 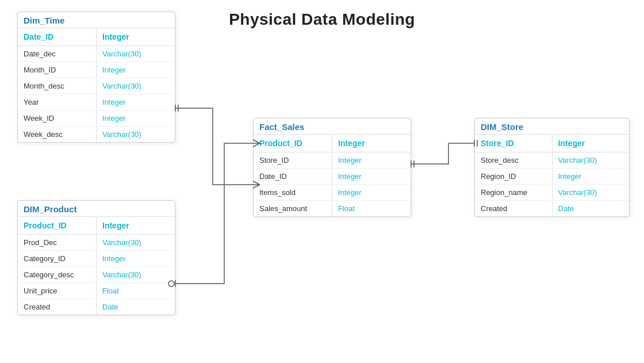 What do you see at coordinates (57, 102) in the screenshot?
I see `table-row: Year` at bounding box center [57, 102].